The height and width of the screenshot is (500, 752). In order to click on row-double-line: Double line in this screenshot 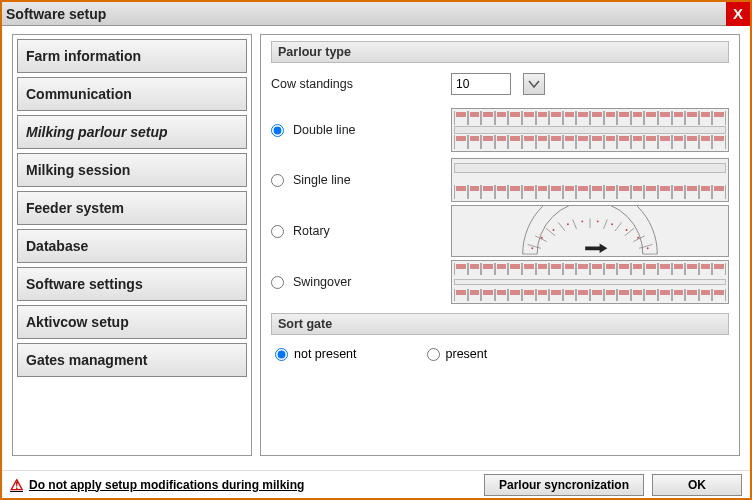, I will do `click(500, 130)`.